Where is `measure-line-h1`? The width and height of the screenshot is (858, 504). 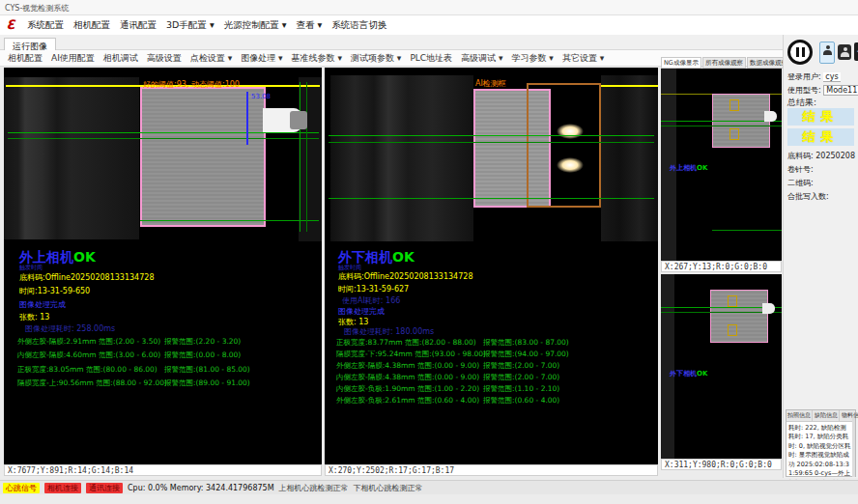 measure-line-h1 is located at coordinates (163, 133).